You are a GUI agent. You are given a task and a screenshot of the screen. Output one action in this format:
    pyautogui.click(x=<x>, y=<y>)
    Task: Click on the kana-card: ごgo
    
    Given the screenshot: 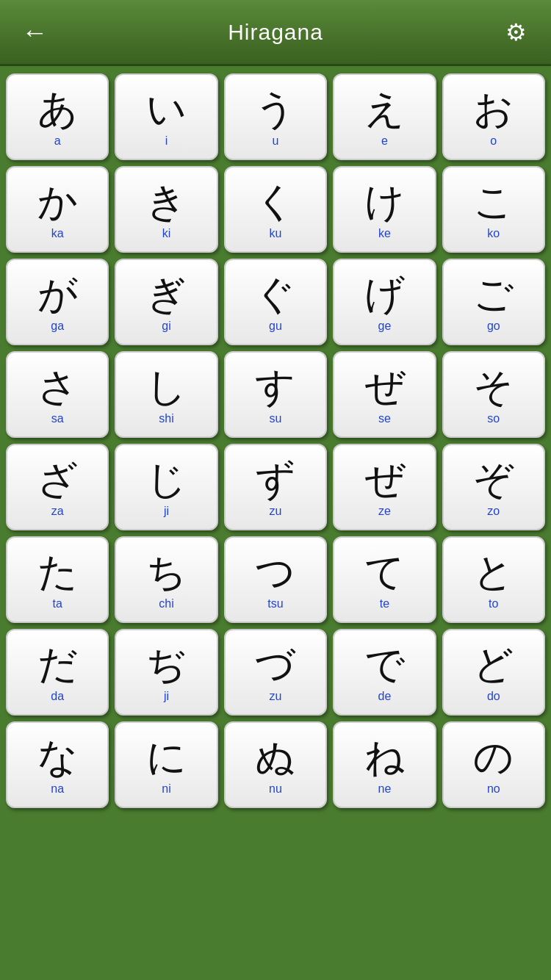 What is the action you would take?
    pyautogui.click(x=494, y=302)
    